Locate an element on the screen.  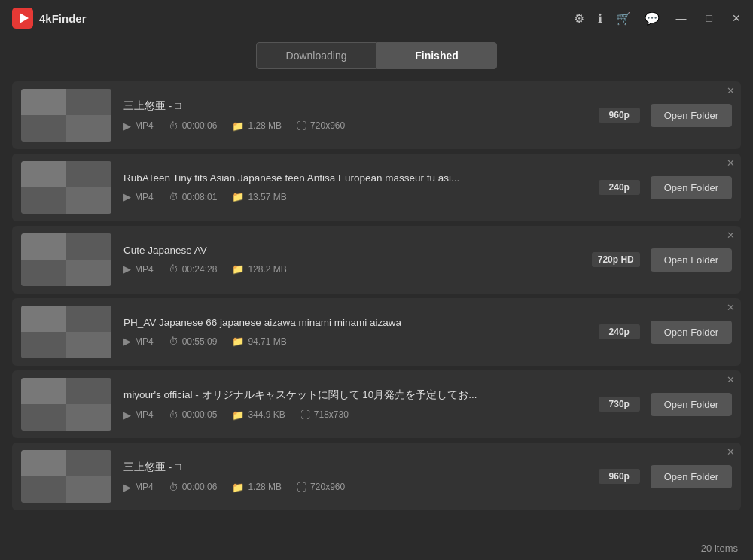
close-button: ✕ is located at coordinates (736, 18).